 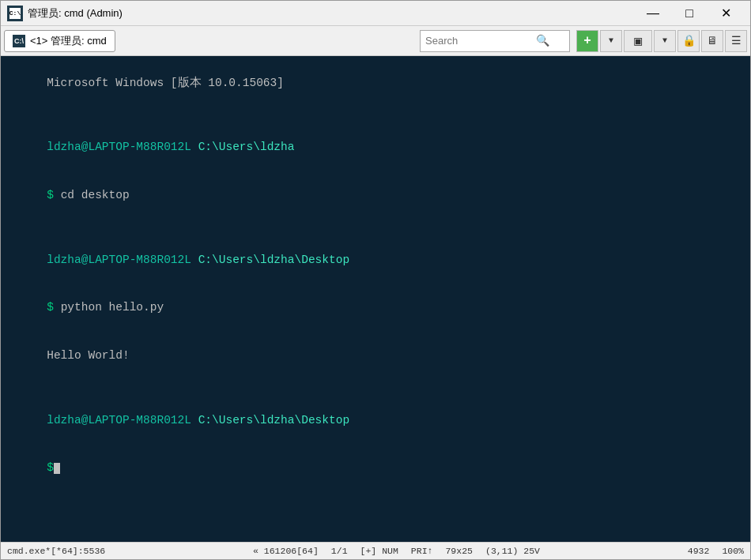 What do you see at coordinates (512, 551) in the screenshot?
I see `status-pos6: (3,11) 25V` at bounding box center [512, 551].